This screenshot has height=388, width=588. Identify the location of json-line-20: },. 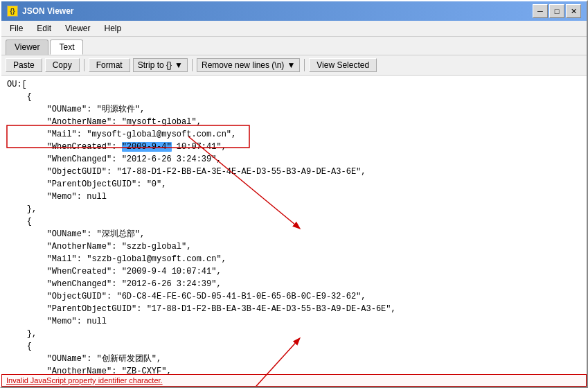
(294, 334).